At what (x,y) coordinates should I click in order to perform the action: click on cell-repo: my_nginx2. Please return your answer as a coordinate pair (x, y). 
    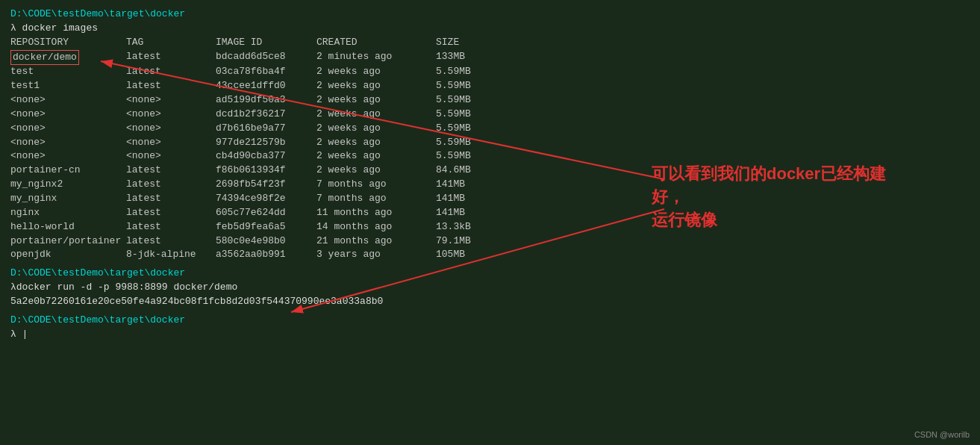
    Looking at the image, I should click on (69, 185).